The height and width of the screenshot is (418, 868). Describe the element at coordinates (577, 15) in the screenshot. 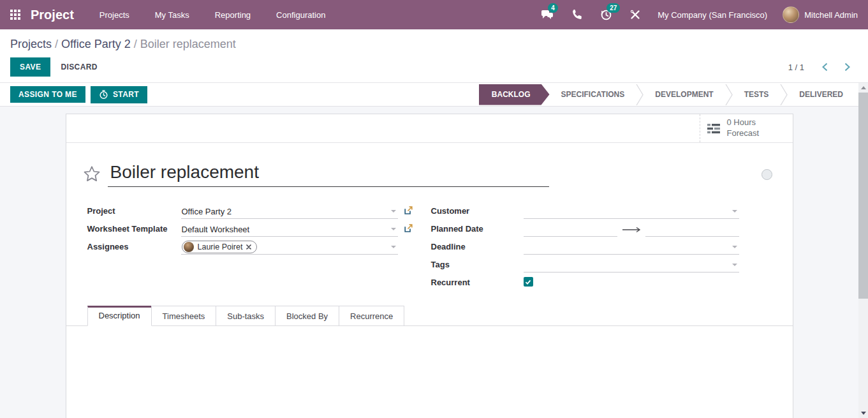

I see `phone-icon` at that location.